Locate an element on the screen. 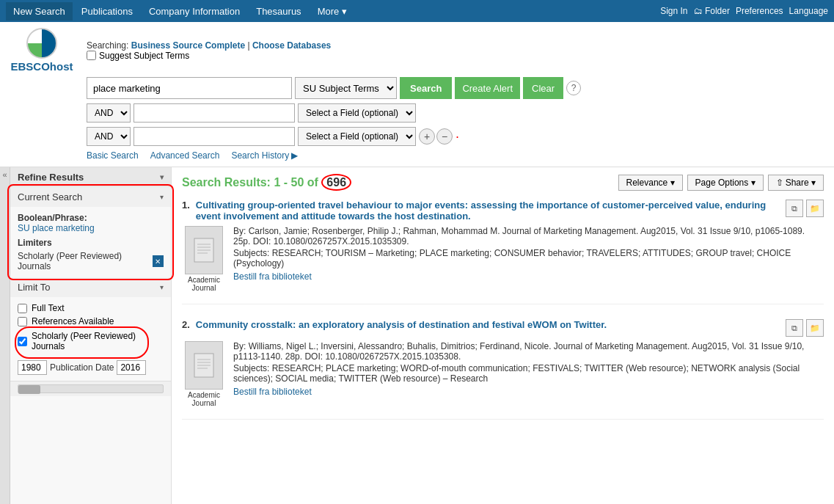 The height and width of the screenshot is (504, 834). limit-to-content: Full Text References Available Scholarly… is located at coordinates (91, 339).